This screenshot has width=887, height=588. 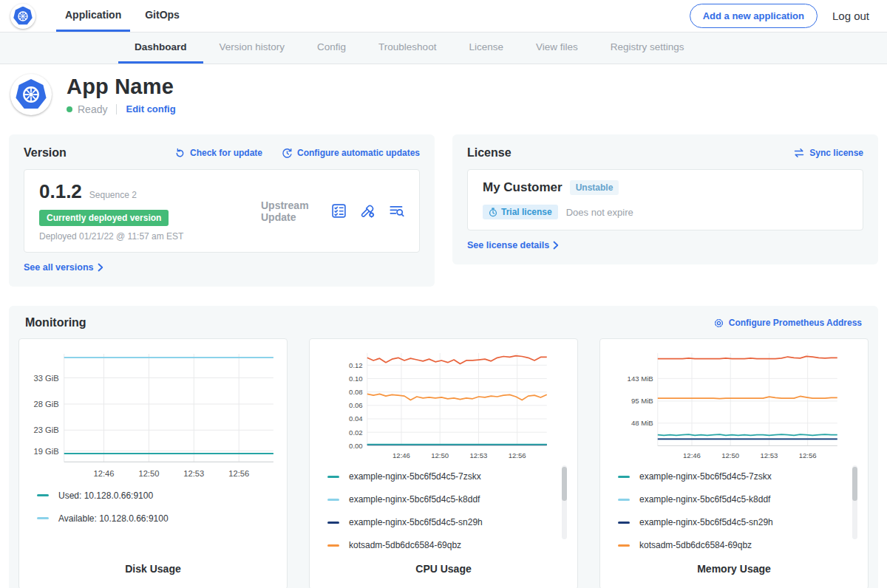 I want to click on view-diff-file-search-icon, so click(x=396, y=211).